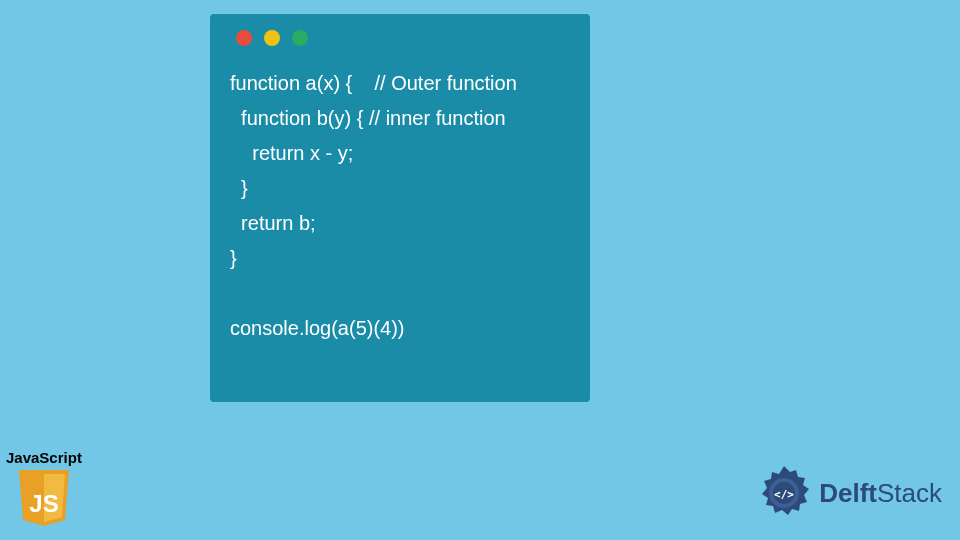 Image resolution: width=960 pixels, height=540 pixels. Describe the element at coordinates (300, 38) in the screenshot. I see `maximize-icon` at that location.